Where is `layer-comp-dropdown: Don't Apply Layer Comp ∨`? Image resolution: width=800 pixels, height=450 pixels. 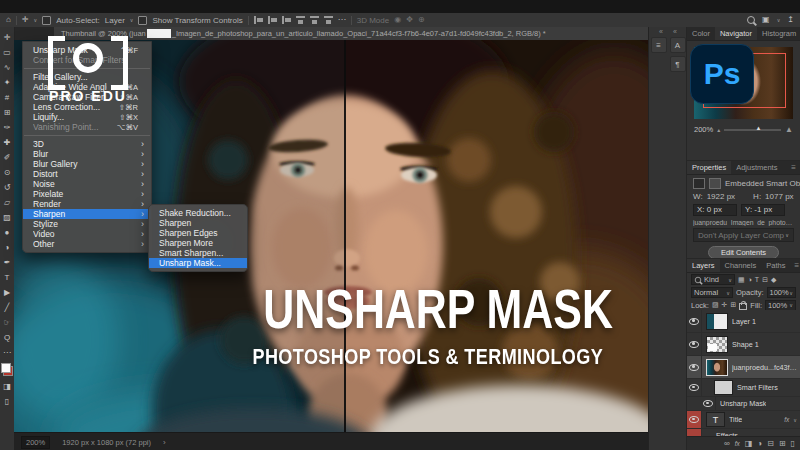 layer-comp-dropdown: Don't Apply Layer Comp ∨ is located at coordinates (744, 235).